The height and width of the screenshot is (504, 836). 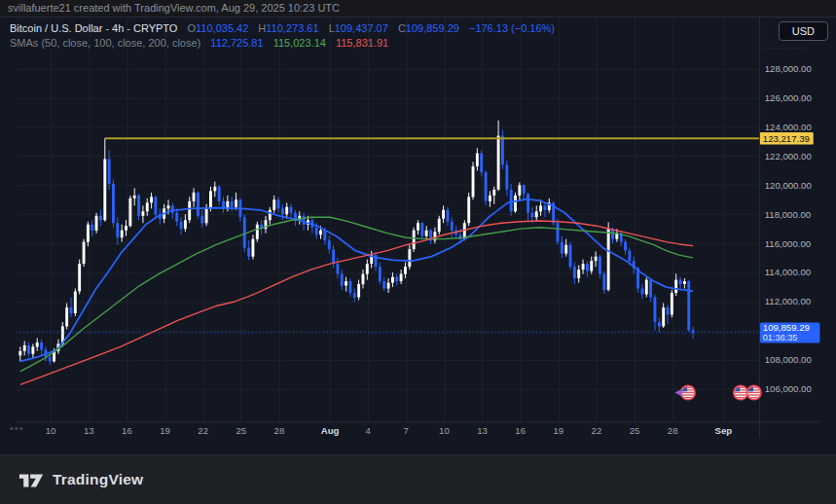 What do you see at coordinates (432, 28) in the screenshot?
I see `close-value: 109,859.29` at bounding box center [432, 28].